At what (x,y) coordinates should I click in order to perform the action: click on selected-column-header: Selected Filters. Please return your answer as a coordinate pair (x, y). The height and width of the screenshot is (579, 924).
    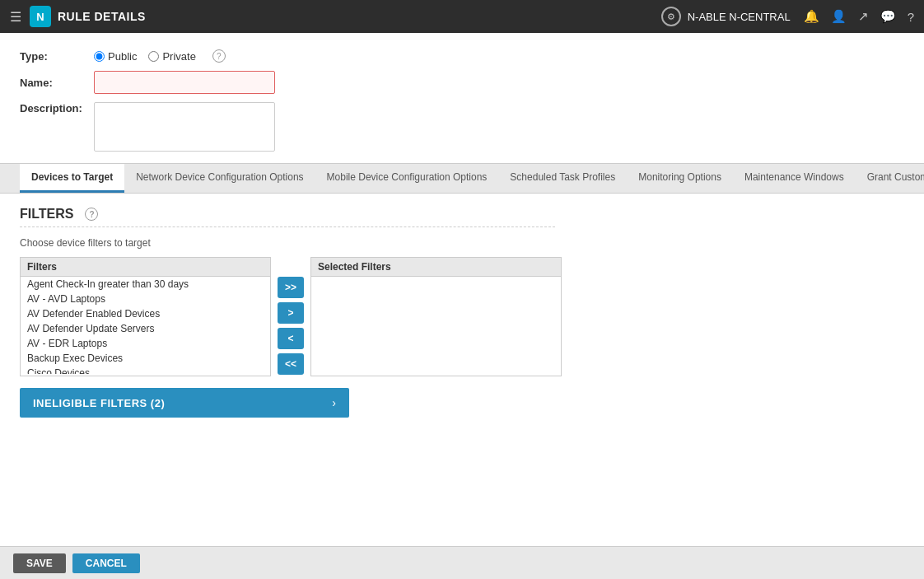
    Looking at the image, I should click on (436, 267).